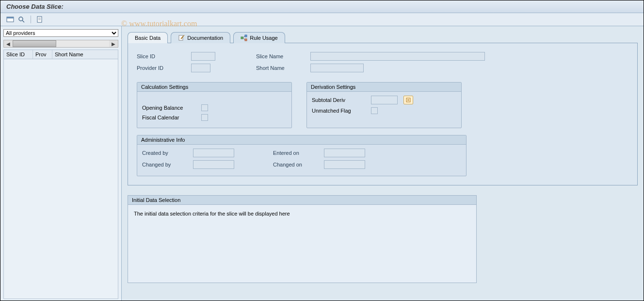 This screenshot has height=301, width=644. Describe the element at coordinates (61, 44) in the screenshot. I see `horizontal-scrollbar: ◀ ▶` at that location.